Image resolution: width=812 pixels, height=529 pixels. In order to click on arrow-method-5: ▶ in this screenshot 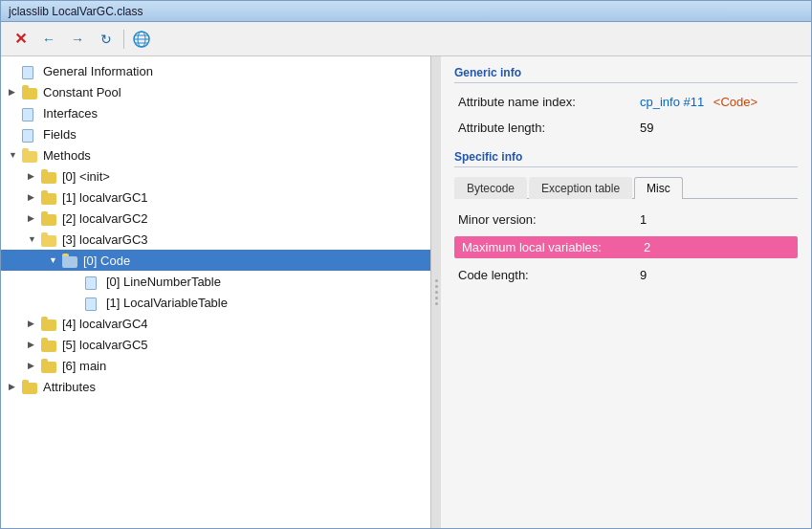, I will do `click(34, 344)`.